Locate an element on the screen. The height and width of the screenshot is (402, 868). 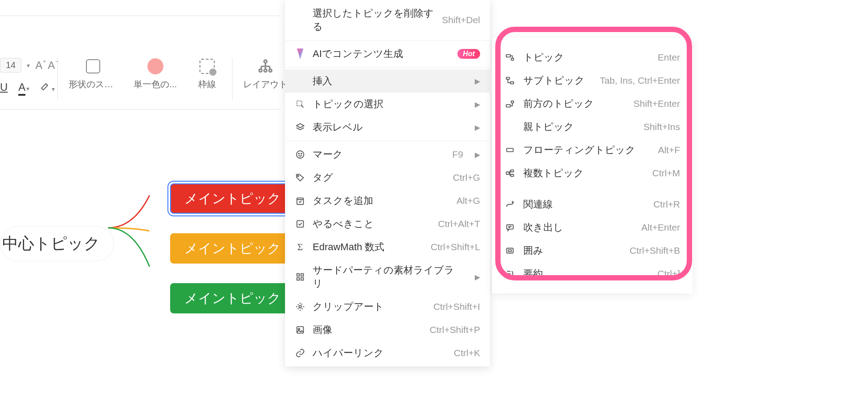
submenu-multiple-topics: 複数トピック Ctrl+M is located at coordinates (592, 173).